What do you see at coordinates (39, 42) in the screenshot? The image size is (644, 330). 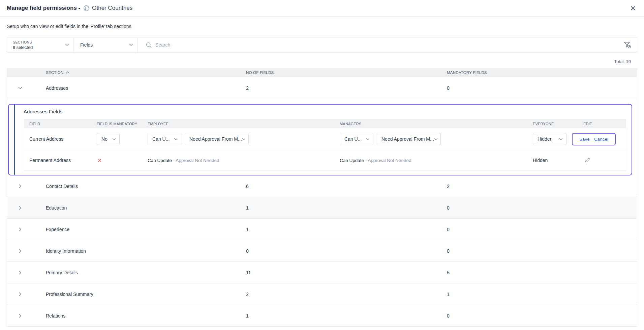 I see `sections-dropdown-label: SECTIONS` at bounding box center [39, 42].